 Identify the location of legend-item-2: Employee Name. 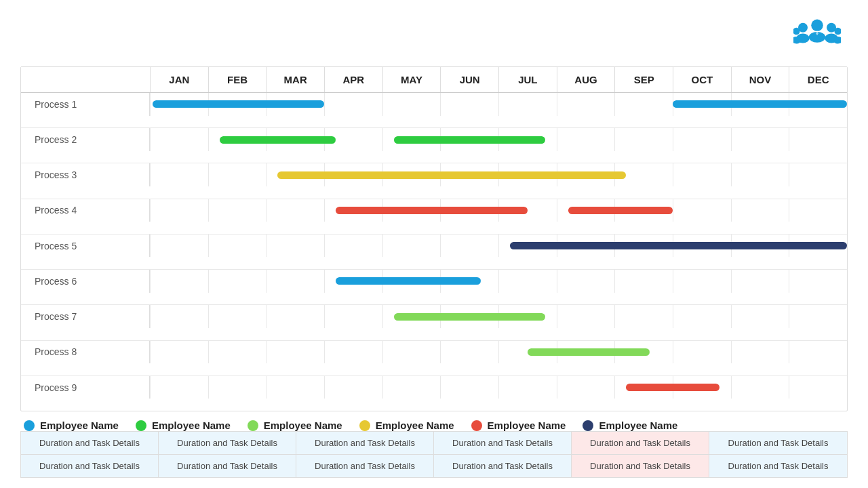
(295, 426).